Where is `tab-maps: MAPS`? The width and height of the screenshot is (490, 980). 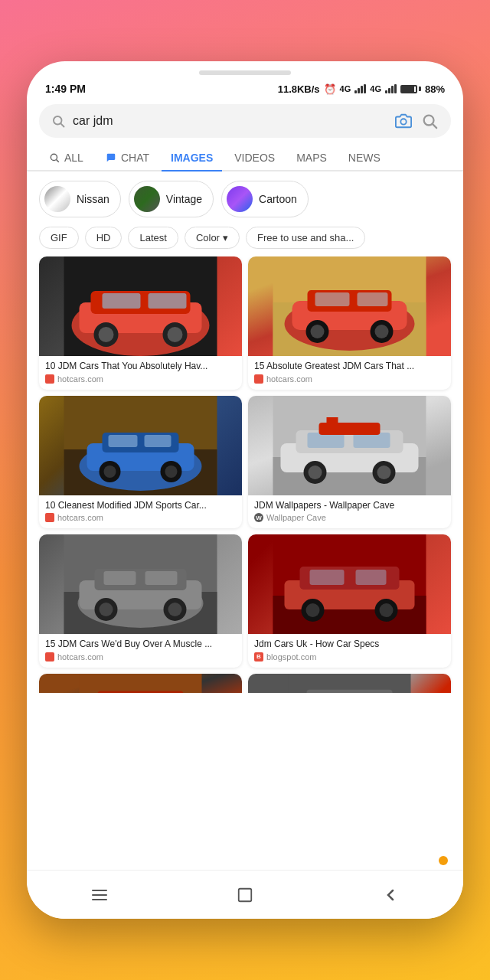
tab-maps: MAPS is located at coordinates (312, 158).